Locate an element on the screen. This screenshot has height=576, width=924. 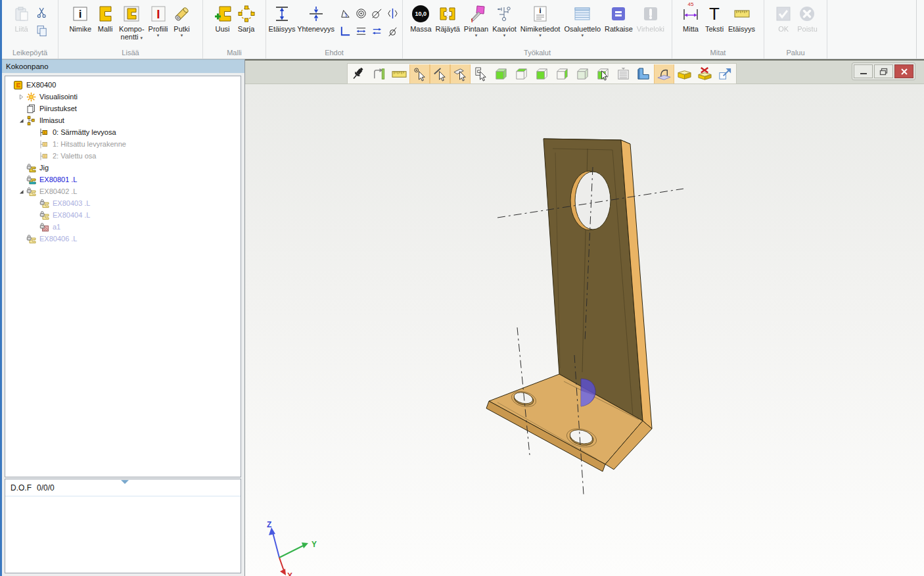
concentric-constraint-button is located at coordinates (361, 13).